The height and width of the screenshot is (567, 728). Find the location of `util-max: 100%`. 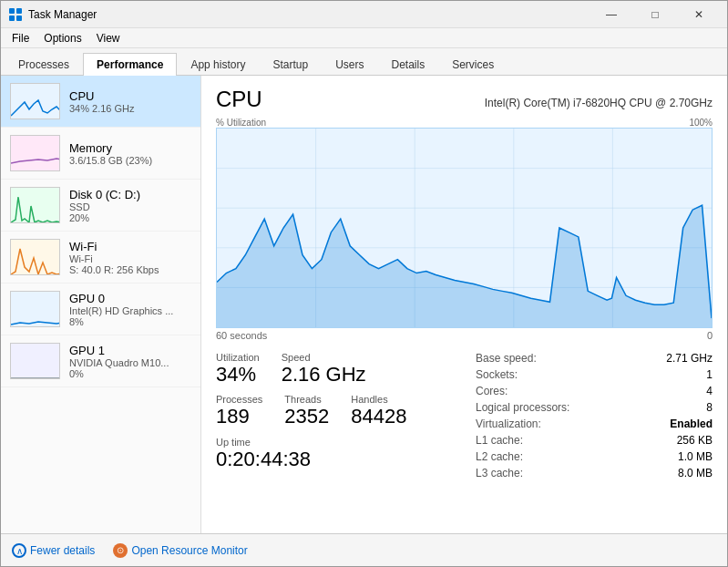

util-max: 100% is located at coordinates (701, 122).